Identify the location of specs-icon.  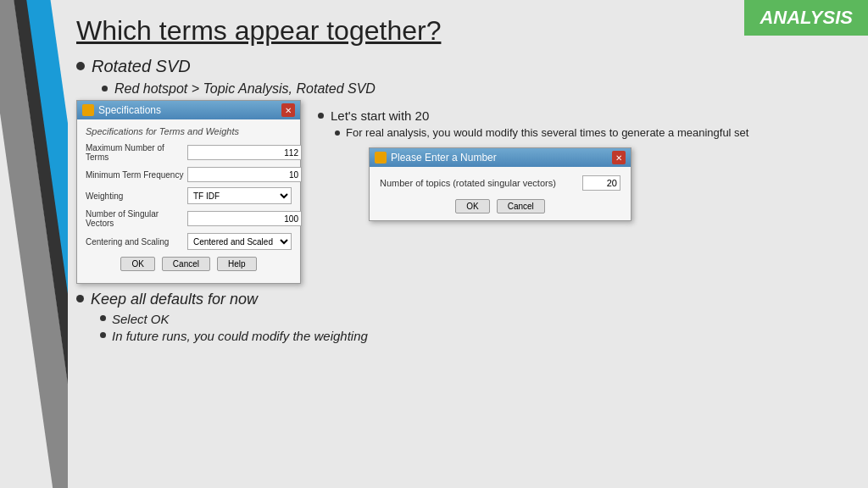
(88, 110).